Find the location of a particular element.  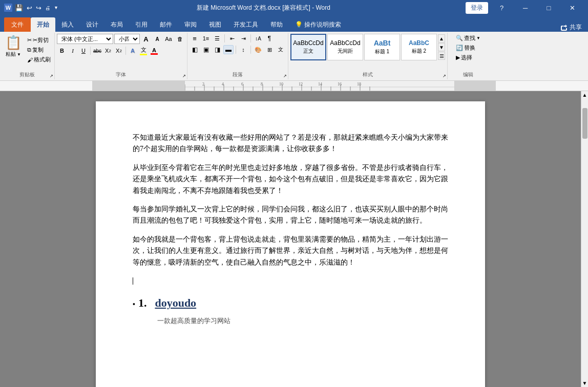

minimize-btn: ─ is located at coordinates (526, 8).